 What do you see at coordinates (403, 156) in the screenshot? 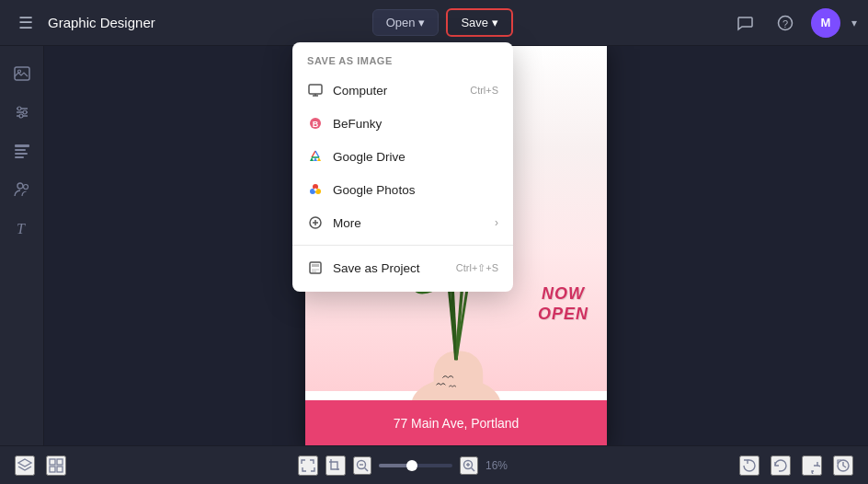
I see `save-googledrive-item: Google Drive` at bounding box center [403, 156].